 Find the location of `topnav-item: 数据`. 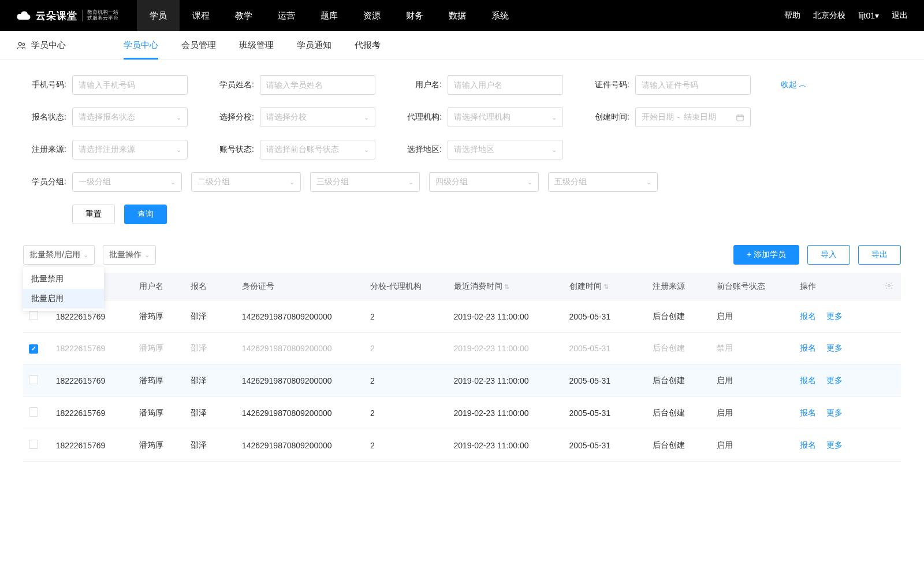

topnav-item: 数据 is located at coordinates (457, 16).